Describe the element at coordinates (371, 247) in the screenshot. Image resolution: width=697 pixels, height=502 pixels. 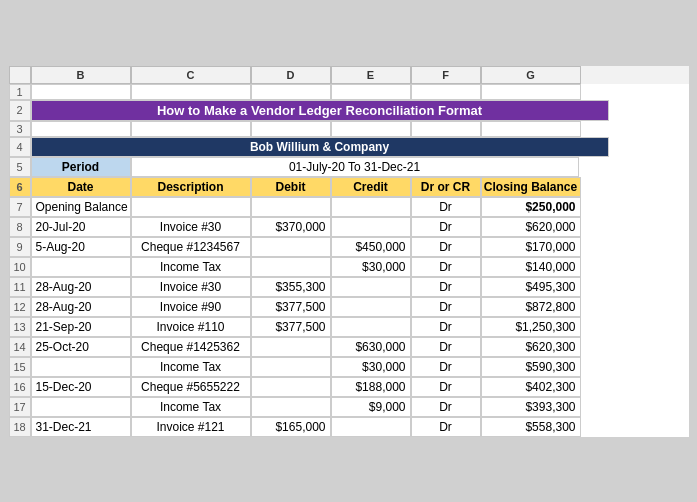
I see `row-9-credit: $450,000` at that location.